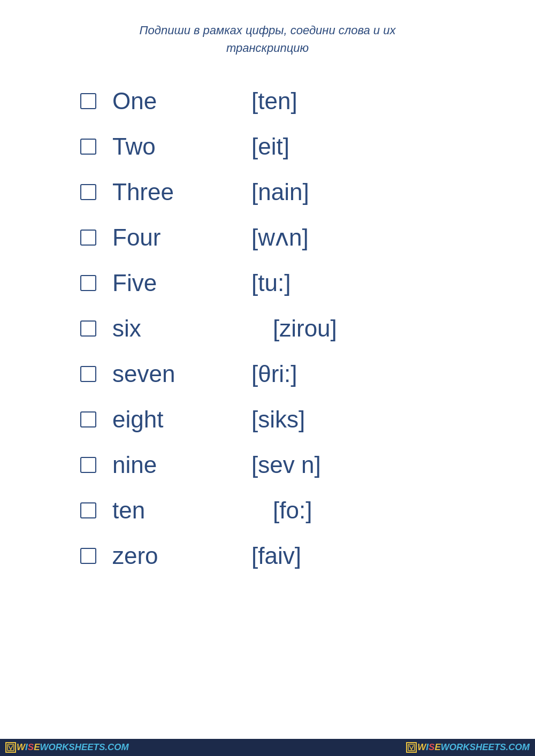  Describe the element at coordinates (166, 283) in the screenshot. I see `word-label-5: Five` at that location.